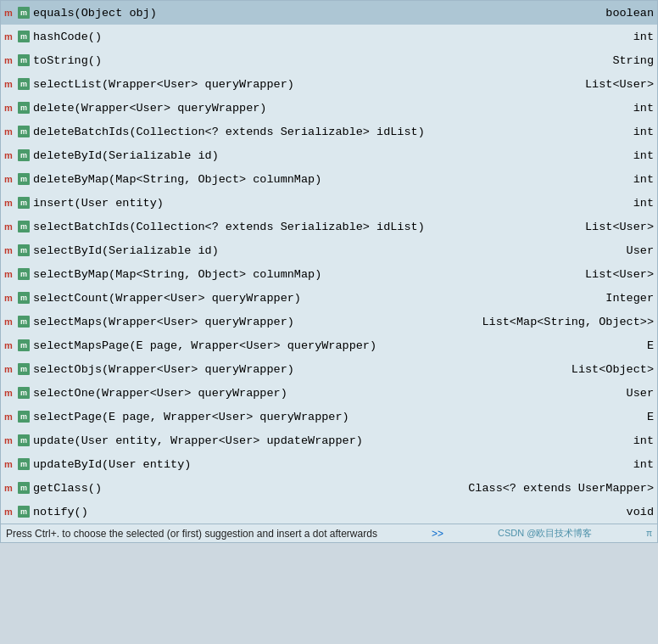 This screenshot has width=658, height=644. What do you see at coordinates (329, 464) in the screenshot?
I see `suggestion-item: mmupdateById(User entity)int` at bounding box center [329, 464].